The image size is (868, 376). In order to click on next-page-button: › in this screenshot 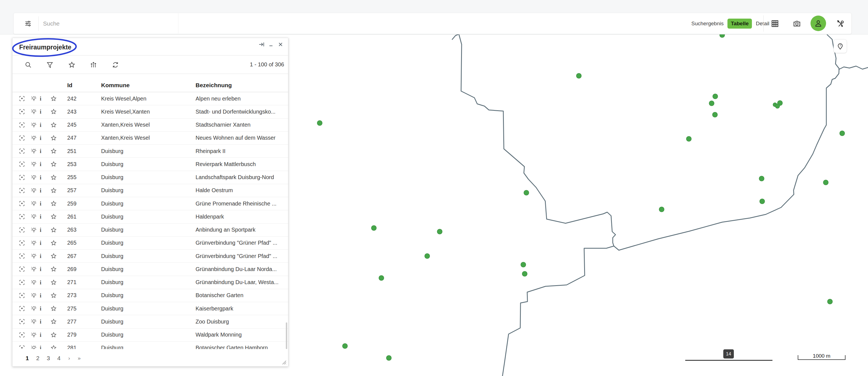, I will do `click(69, 358)`.